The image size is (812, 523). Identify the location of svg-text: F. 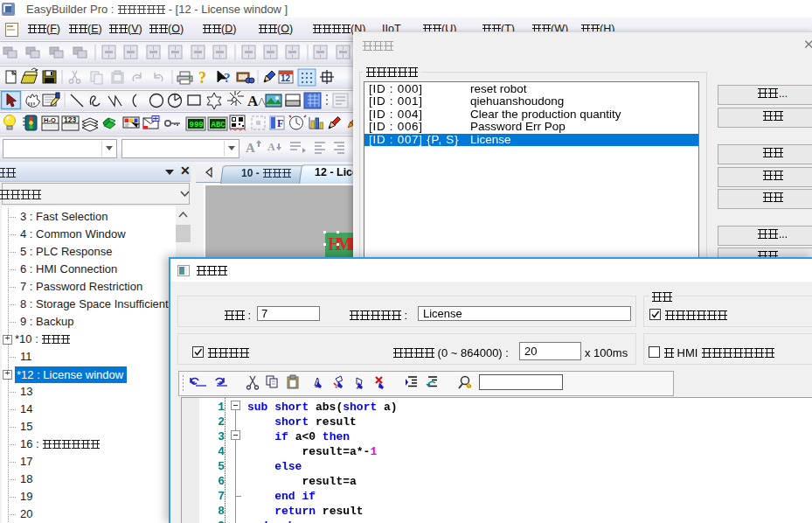
(280, 123).